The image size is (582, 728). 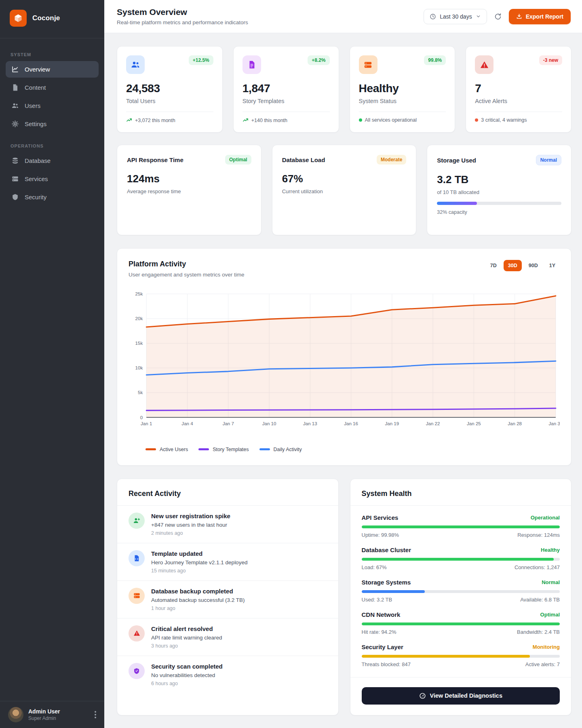 I want to click on metric-title: API Response Time, so click(x=155, y=160).